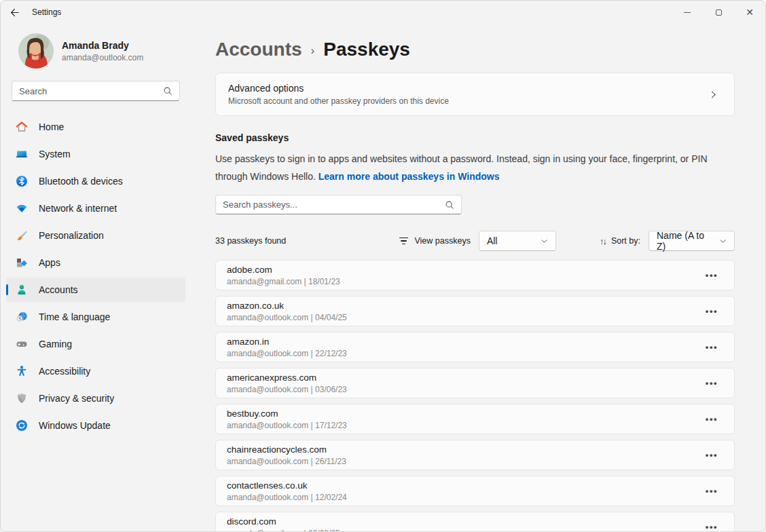  Describe the element at coordinates (603, 242) in the screenshot. I see `sort-icon: ↑↓` at that location.